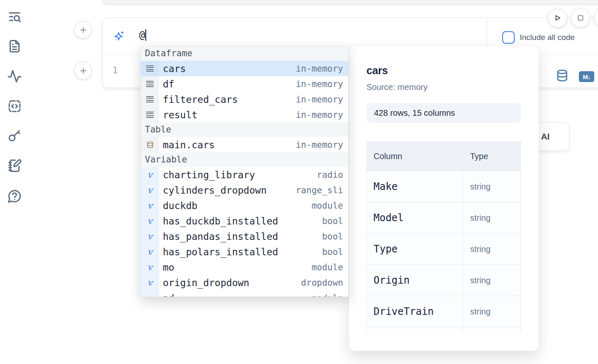 The image size is (598, 364). Describe the element at coordinates (83, 30) in the screenshot. I see `plus-icon` at that location.